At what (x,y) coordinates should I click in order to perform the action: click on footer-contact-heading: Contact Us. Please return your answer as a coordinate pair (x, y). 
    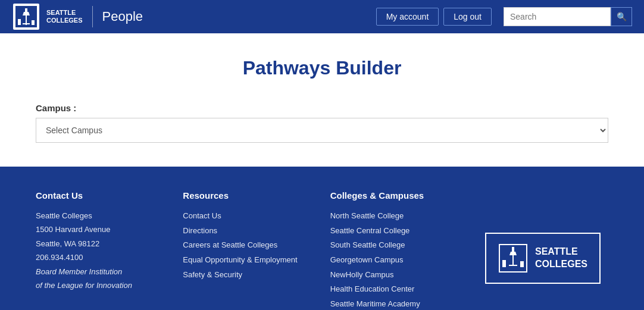
    Looking at the image, I should click on (104, 195).